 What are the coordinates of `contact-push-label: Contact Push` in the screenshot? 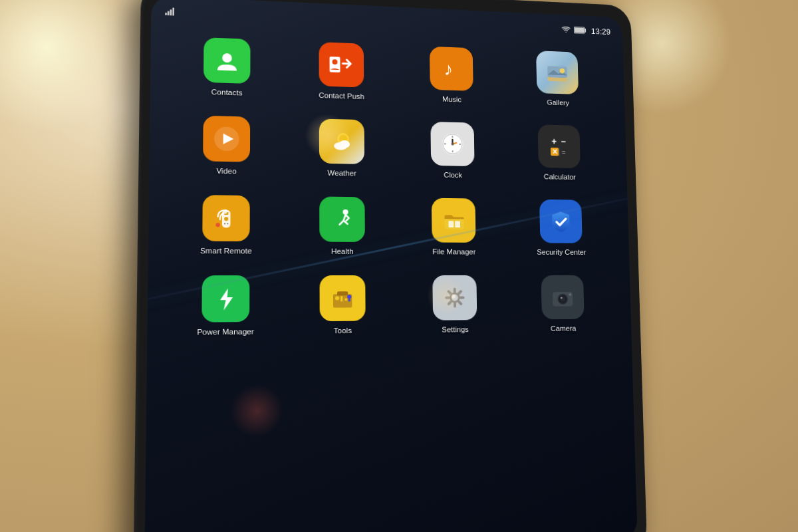 It's located at (342, 96).